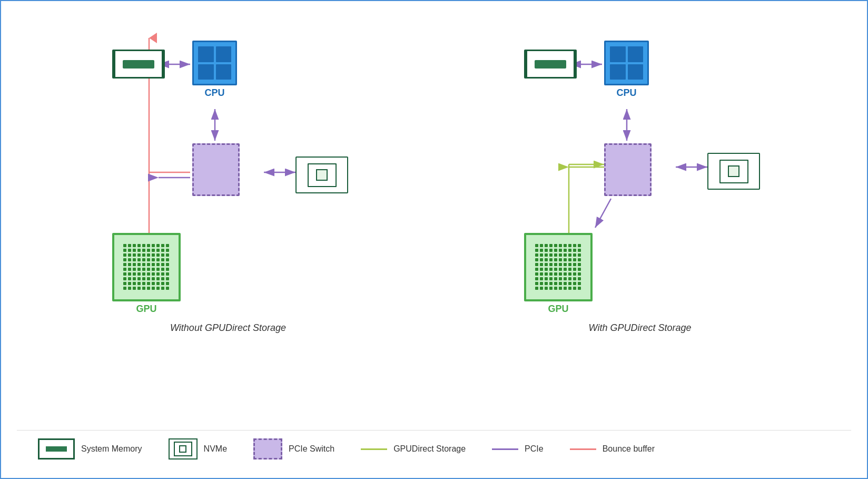  I want to click on legend-gpudirect-icon, so click(374, 449).